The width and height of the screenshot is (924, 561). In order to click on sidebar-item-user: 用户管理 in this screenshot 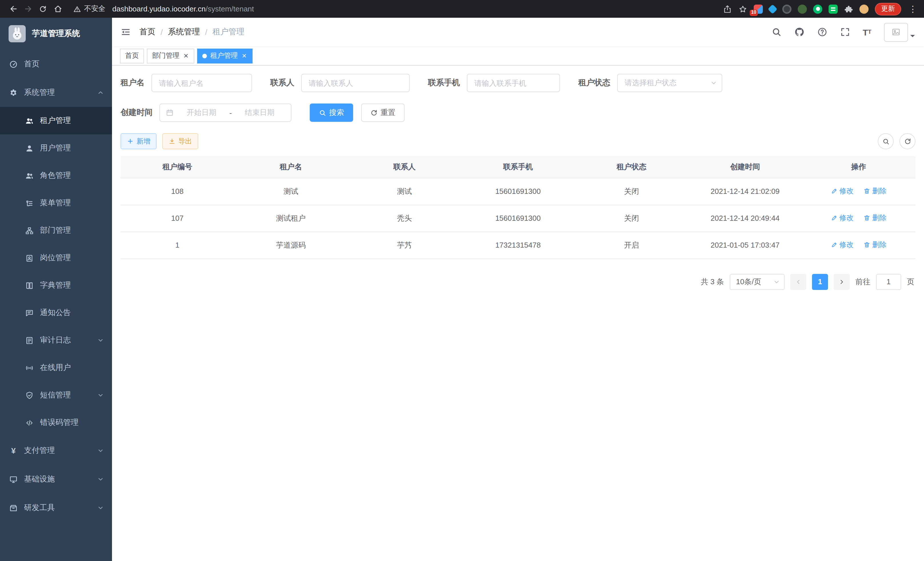, I will do `click(56, 148)`.